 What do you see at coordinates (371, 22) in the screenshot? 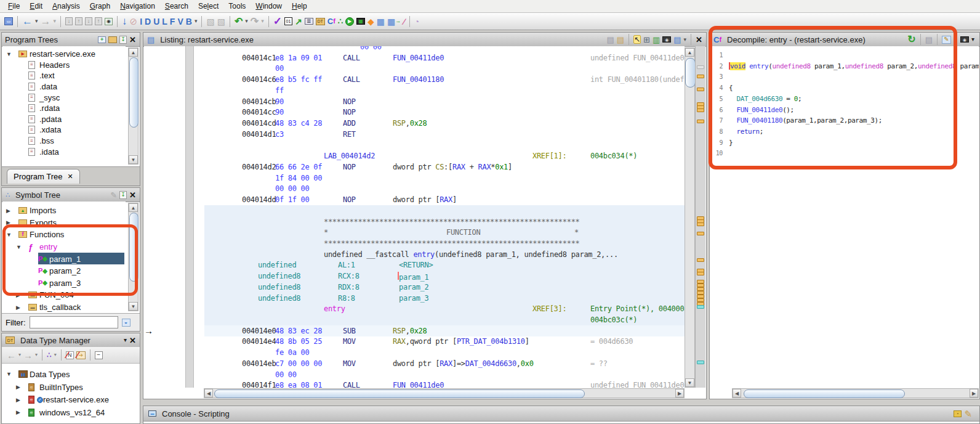
I see `diamond-icon: ◆` at bounding box center [371, 22].